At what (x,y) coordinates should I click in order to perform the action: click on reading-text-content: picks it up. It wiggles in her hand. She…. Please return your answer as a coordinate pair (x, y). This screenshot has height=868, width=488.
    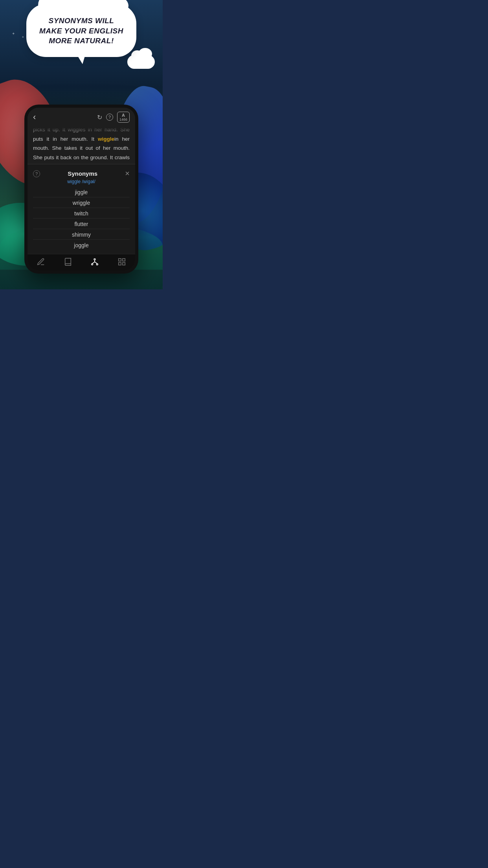
    Looking at the image, I should click on (81, 145).